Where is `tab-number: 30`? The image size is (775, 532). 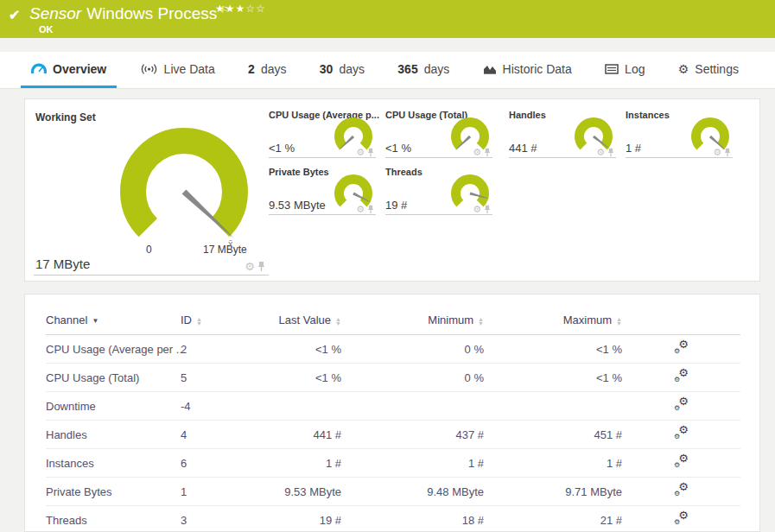
tab-number: 30 is located at coordinates (327, 69).